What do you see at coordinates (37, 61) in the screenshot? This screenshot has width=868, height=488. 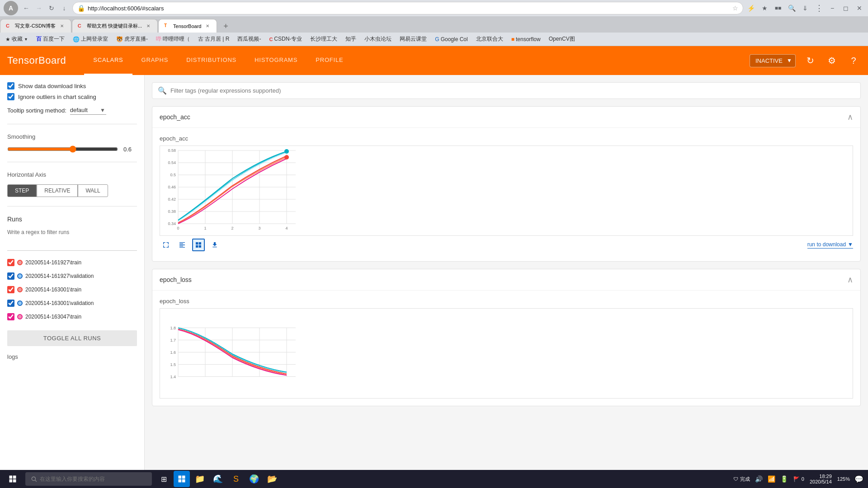 I see `tb-logo: TensorBoard` at bounding box center [37, 61].